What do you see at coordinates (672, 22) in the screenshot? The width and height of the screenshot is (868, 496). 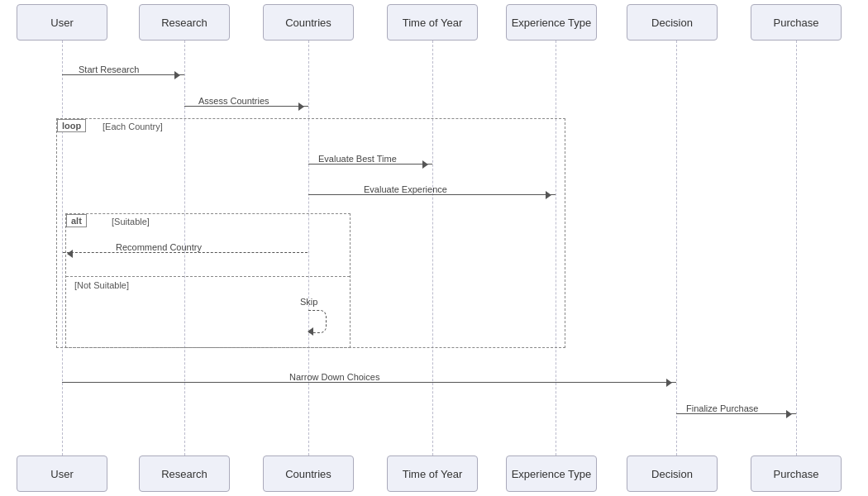 I see `lifeline-box-decision-top: Decision` at bounding box center [672, 22].